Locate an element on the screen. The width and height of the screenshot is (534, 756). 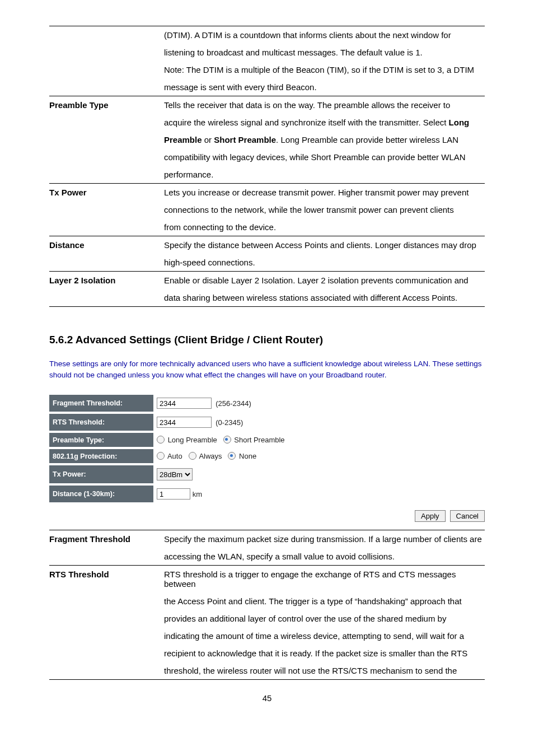
radio-long-preamble-label: Long Preamble is located at coordinates (193, 440).